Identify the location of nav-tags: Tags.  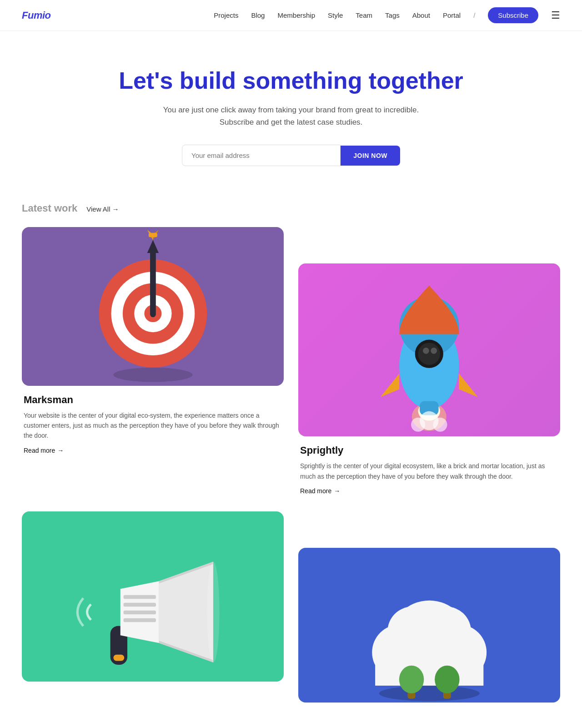
(392, 15).